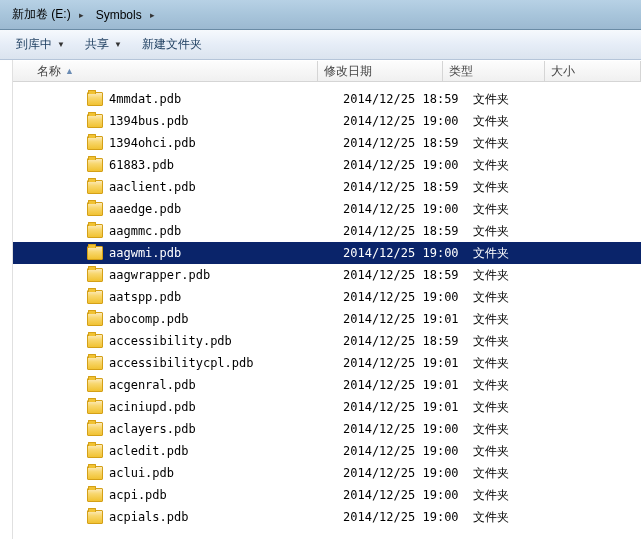 The width and height of the screenshot is (641, 539). What do you see at coordinates (152, 407) in the screenshot?
I see `file-name-label: aciniupd.pdb` at bounding box center [152, 407].